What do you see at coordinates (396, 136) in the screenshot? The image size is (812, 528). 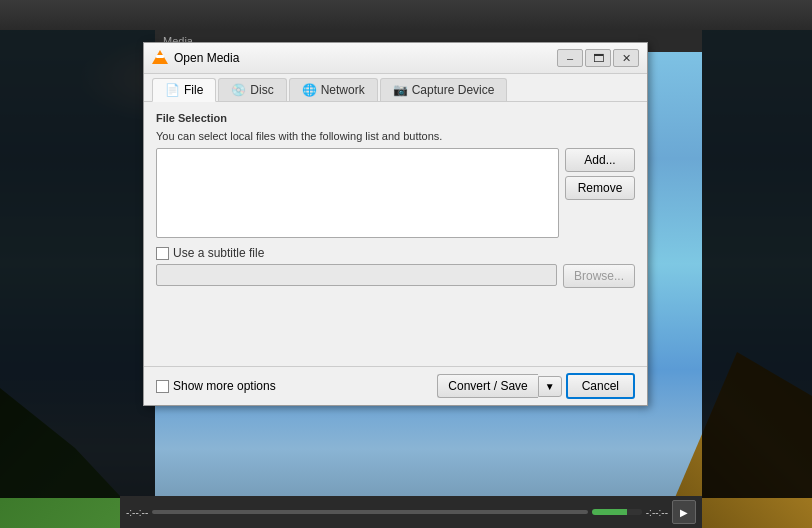 I see `file-selection-desc: You can select local files with the foll…` at bounding box center [396, 136].